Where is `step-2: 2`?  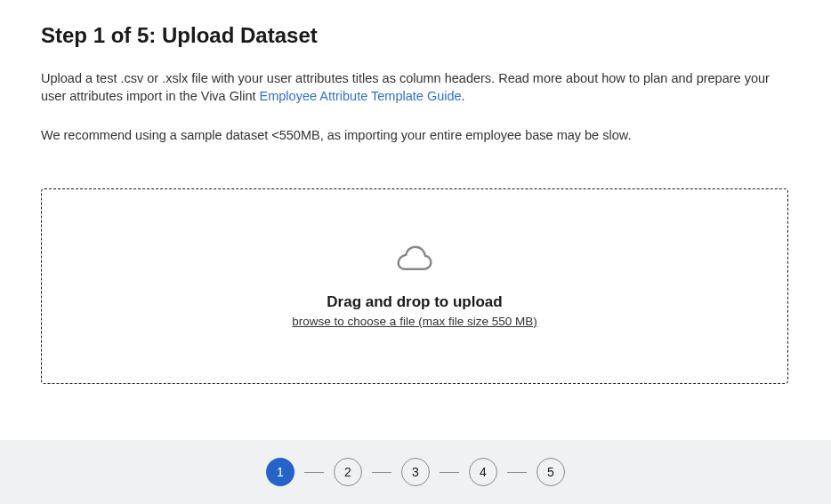 step-2: 2 is located at coordinates (348, 472).